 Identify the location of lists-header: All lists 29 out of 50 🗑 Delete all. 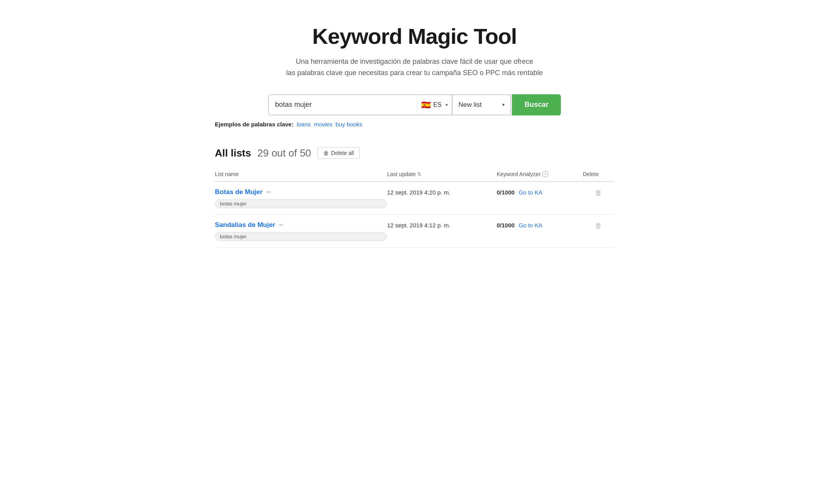
(414, 153).